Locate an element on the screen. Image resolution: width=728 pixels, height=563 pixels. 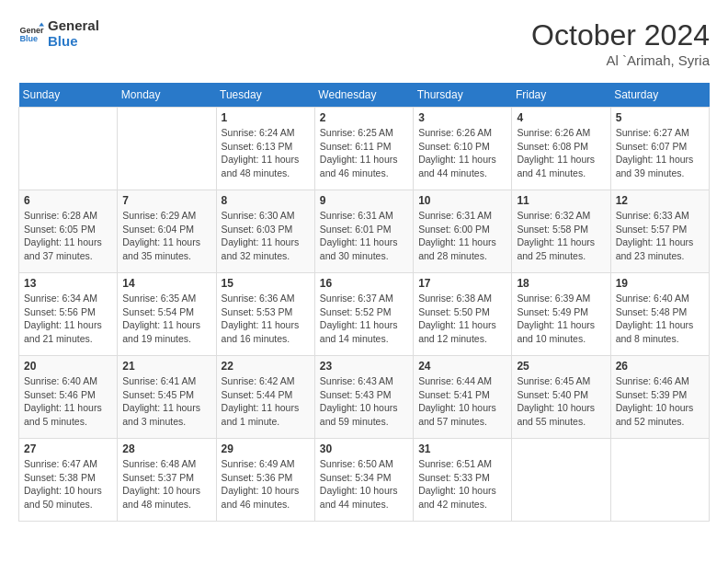
day-number: 19 is located at coordinates (660, 283).